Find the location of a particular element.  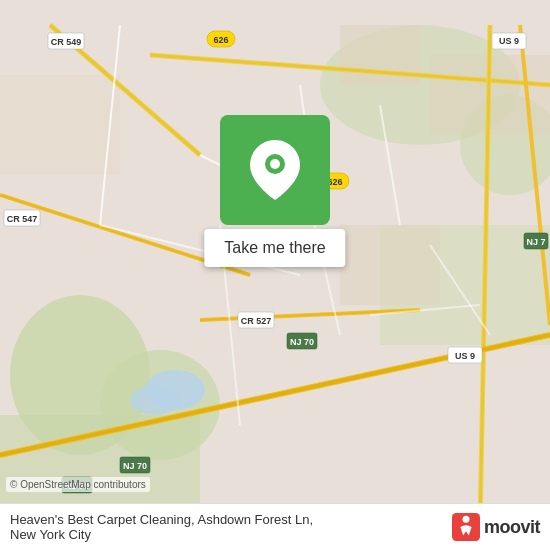

map-pin-area is located at coordinates (275, 170).